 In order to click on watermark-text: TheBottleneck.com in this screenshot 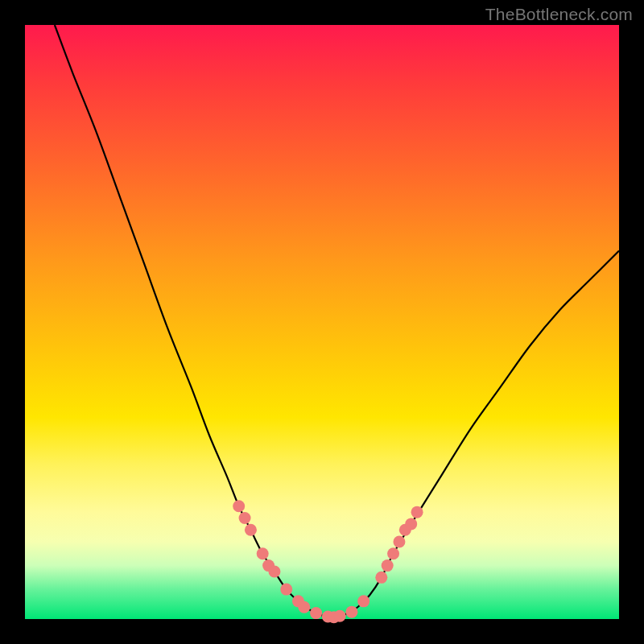, I will do `click(559, 14)`.